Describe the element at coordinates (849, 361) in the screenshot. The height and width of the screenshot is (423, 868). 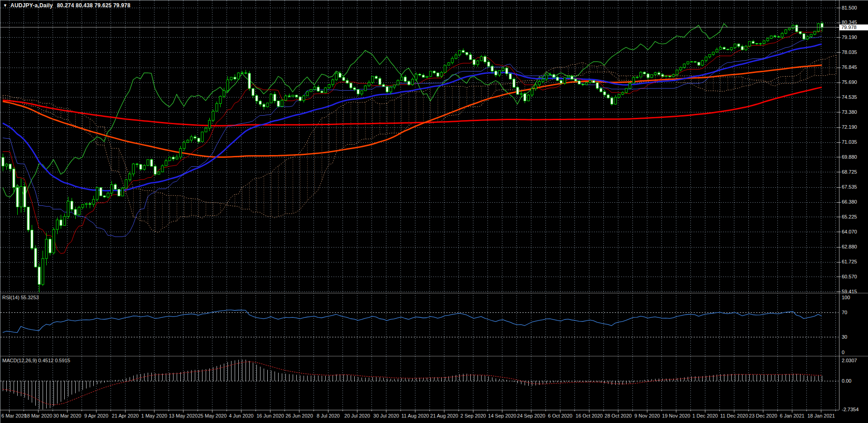
I see `macd-tick-label: 2.0307` at that location.